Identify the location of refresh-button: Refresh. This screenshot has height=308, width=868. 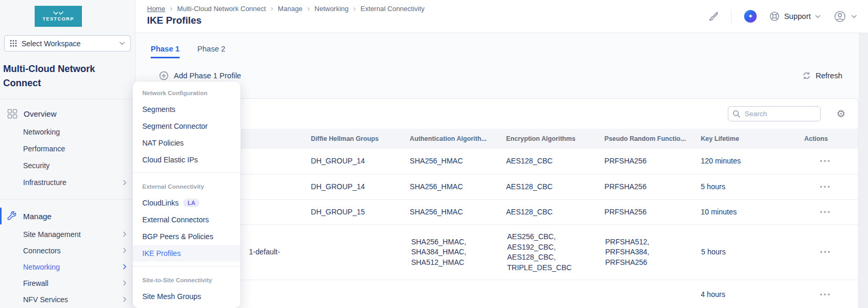
(822, 76).